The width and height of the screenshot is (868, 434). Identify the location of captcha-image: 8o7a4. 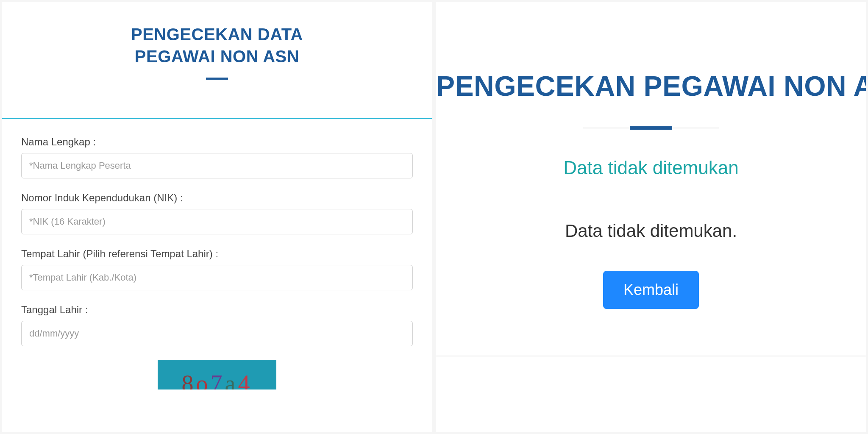
(217, 375).